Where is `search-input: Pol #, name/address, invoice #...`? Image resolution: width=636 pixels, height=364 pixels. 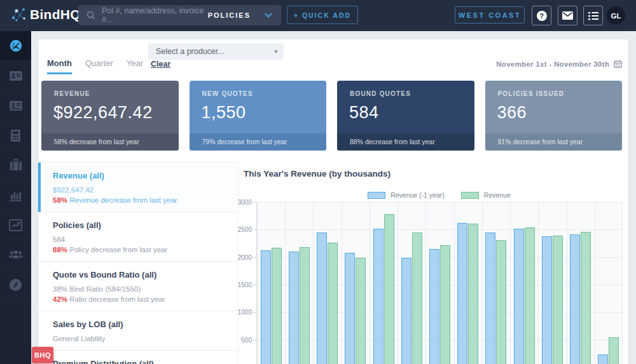 search-input: Pol #, name/address, invoice #... is located at coordinates (155, 15).